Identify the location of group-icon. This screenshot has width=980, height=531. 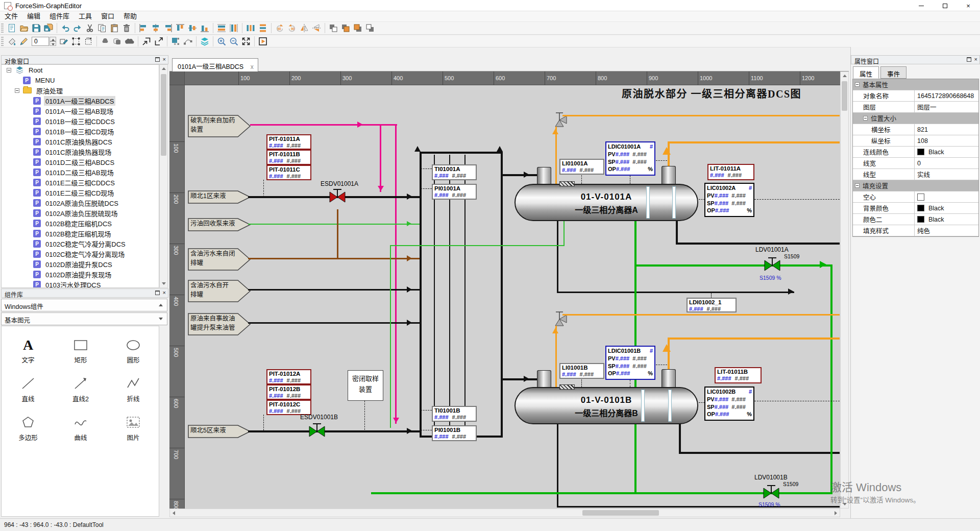
(176, 41).